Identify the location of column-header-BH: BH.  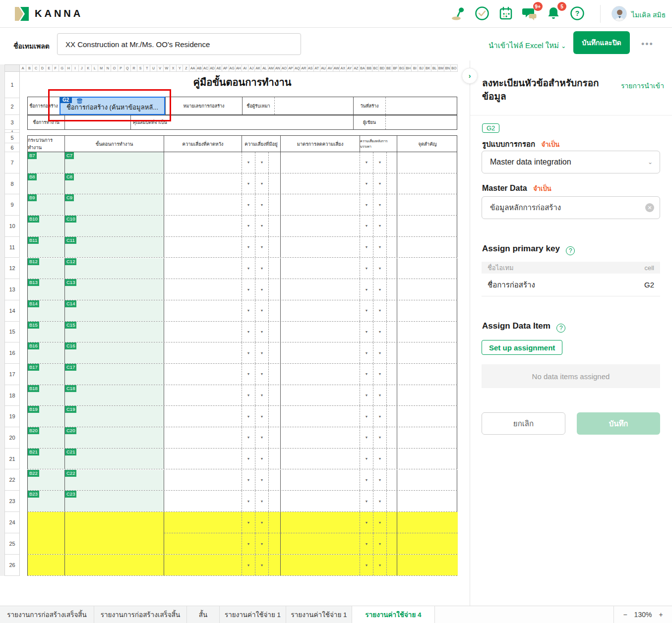
(409, 68).